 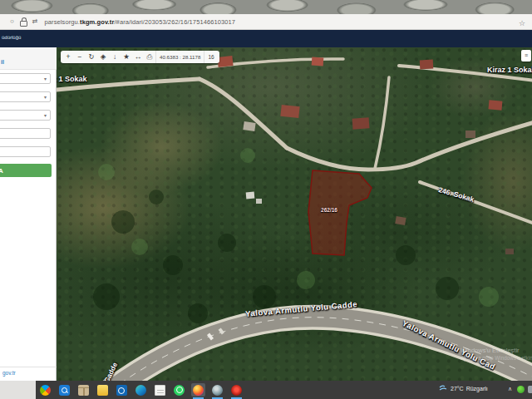 I want to click on reader-mode-icon: ⇄, so click(x=35, y=22).